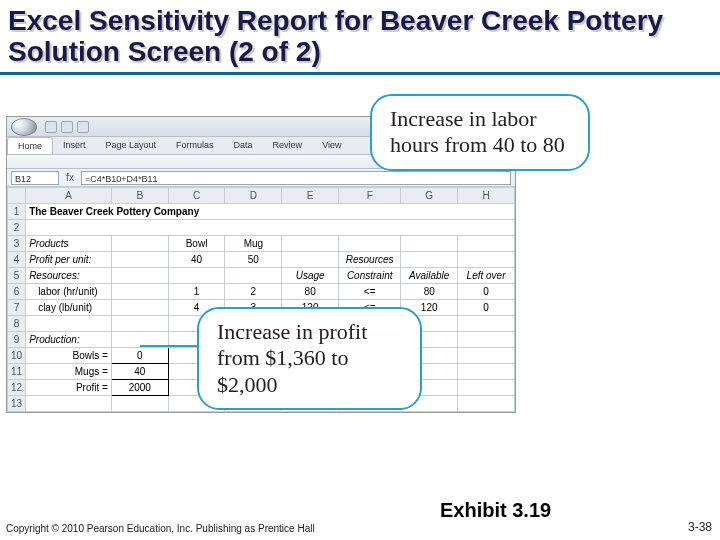 This screenshot has width=720, height=540. I want to click on cell-B12: 2000, so click(140, 388).